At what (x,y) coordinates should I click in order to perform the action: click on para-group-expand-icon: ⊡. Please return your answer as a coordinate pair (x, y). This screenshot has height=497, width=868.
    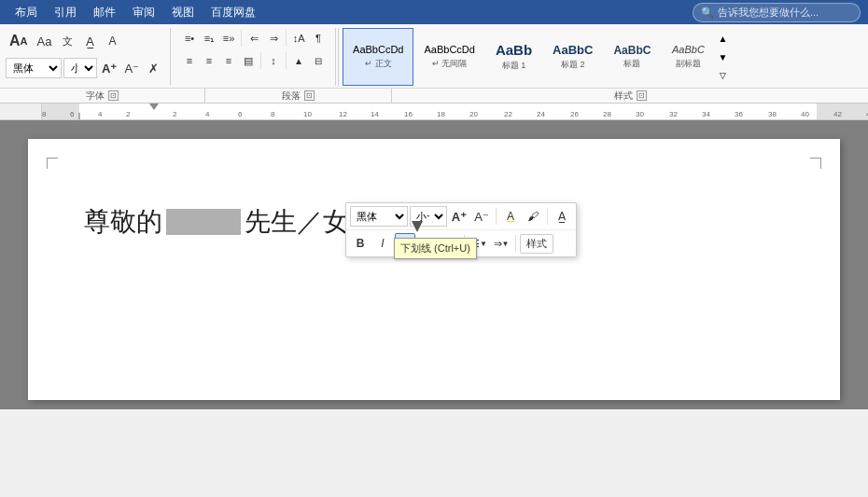
    Looking at the image, I should click on (310, 95).